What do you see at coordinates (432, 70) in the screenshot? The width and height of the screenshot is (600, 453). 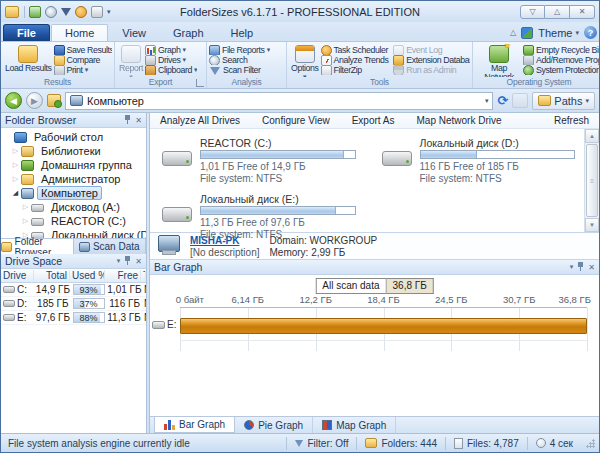 I see `run-as-admin-button: Run as Admin` at bounding box center [432, 70].